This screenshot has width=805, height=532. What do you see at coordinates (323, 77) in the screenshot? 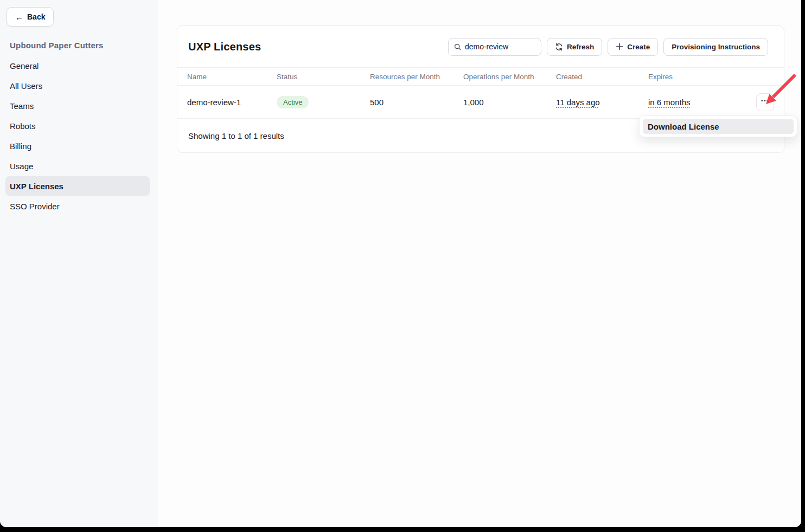
I see `column-header-status: Status` at bounding box center [323, 77].